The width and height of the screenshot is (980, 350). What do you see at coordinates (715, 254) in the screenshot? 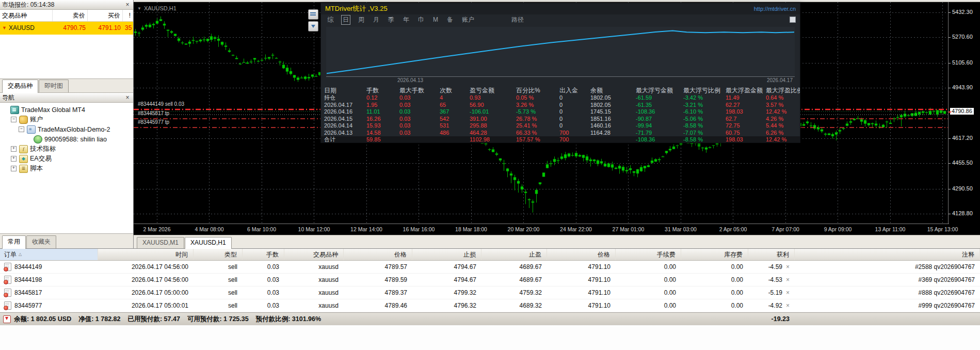
I see `orders-col-header: 库存费` at bounding box center [715, 254].